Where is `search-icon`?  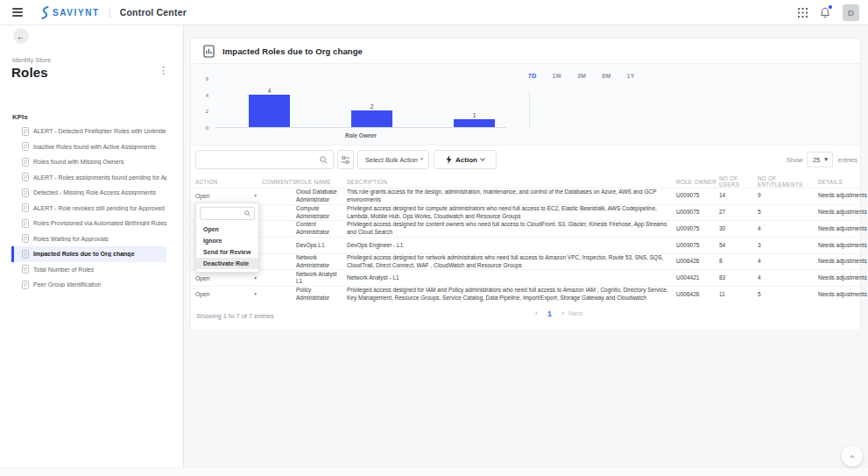
search-icon is located at coordinates (247, 214).